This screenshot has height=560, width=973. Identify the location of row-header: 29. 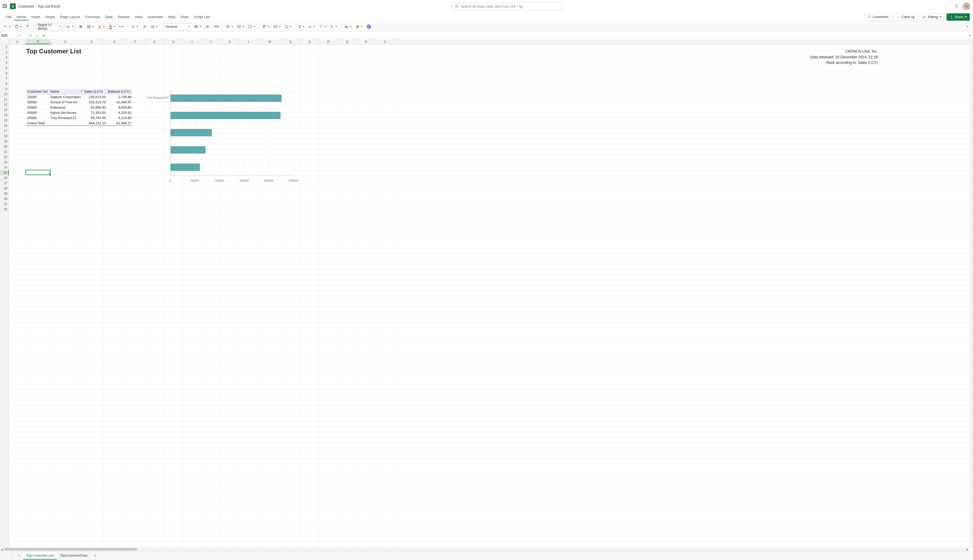
(4, 194).